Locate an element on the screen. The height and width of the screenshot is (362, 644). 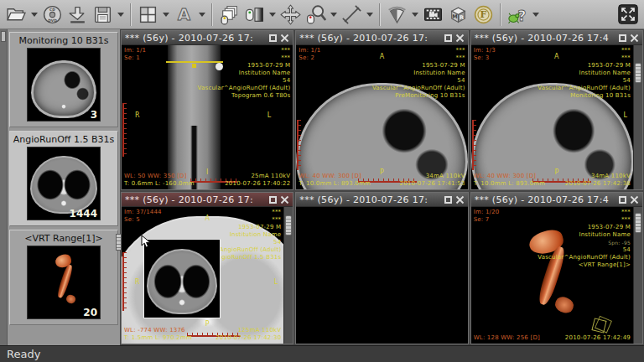
navigator-collapse-strip is located at coordinates (3, 188).